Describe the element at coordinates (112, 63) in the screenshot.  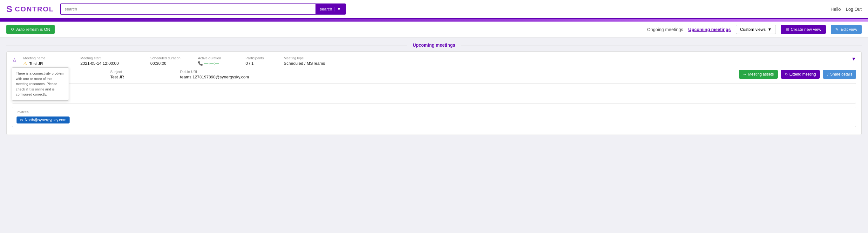
I see `meeting-start-value: 2021-05-14 12:00:00` at that location.